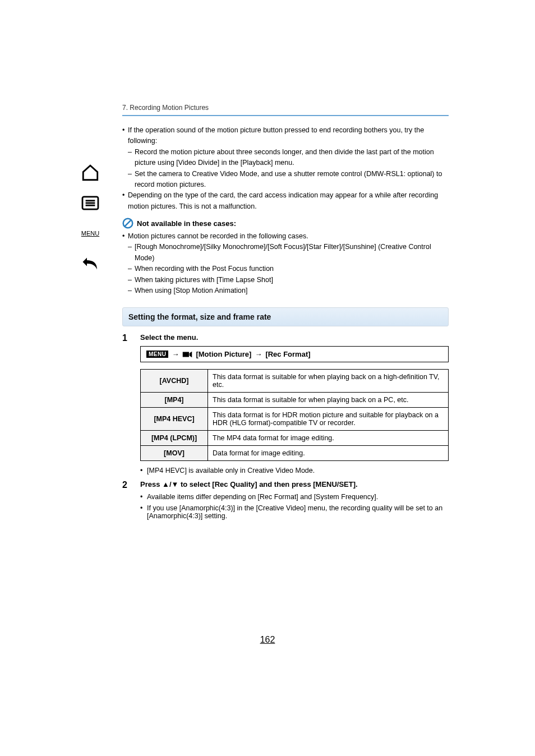 This screenshot has height=756, width=535. Describe the element at coordinates (128, 223) in the screenshot. I see `not-available-icon` at that location.